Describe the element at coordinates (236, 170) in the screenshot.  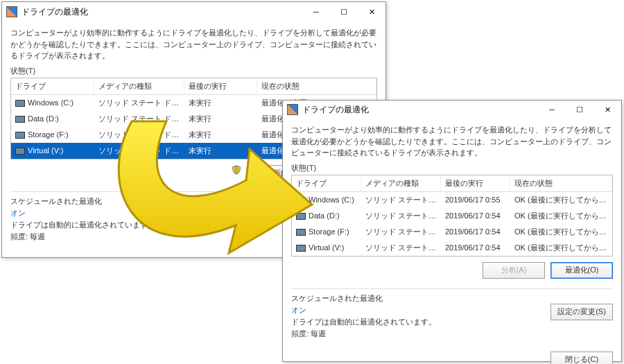
I see `shield-icon` at that location.